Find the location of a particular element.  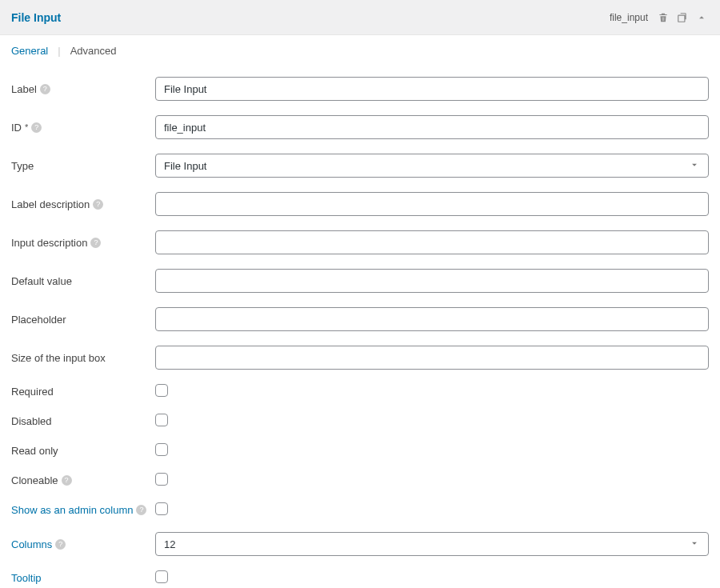

row-cloneable: Cloneable ? is located at coordinates (360, 480).